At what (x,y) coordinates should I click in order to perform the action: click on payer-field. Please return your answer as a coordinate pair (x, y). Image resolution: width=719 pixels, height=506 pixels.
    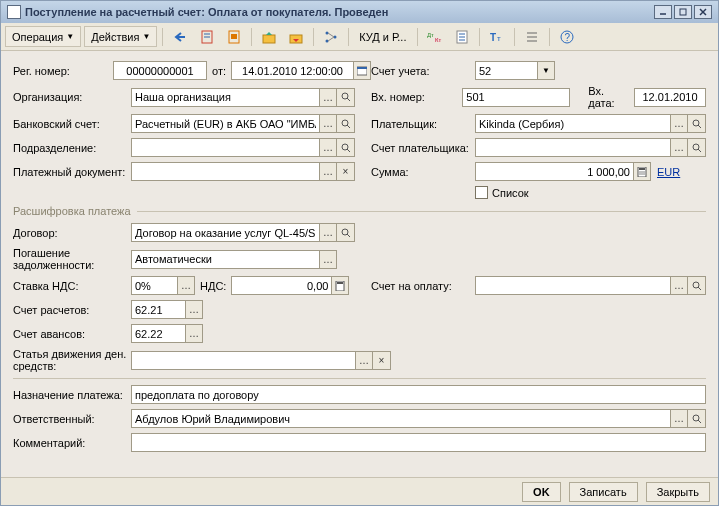
    Looking at the image, I should click on (572, 124).